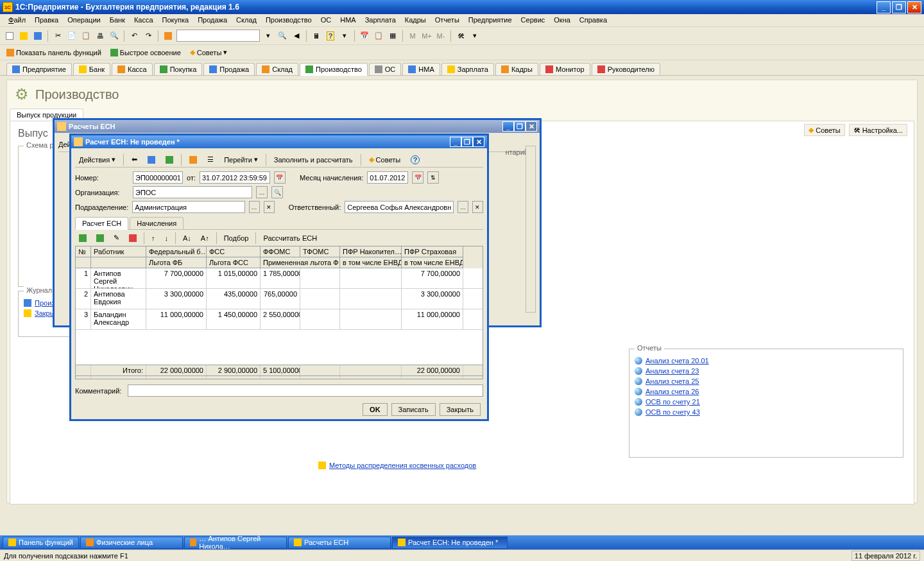  Describe the element at coordinates (100, 238) in the screenshot. I see `grid-copy-icon` at that location.